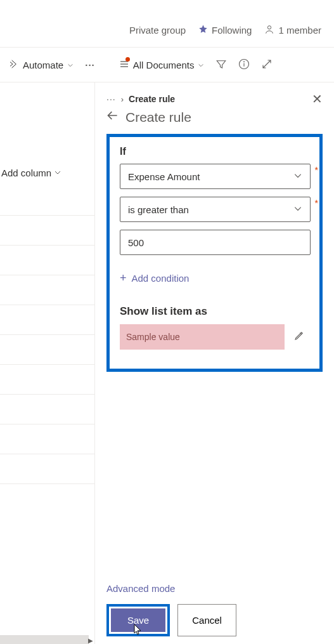 This screenshot has height=644, width=334. Describe the element at coordinates (214, 589) in the screenshot. I see `advanced-mode-link: Advanced mode` at that location.